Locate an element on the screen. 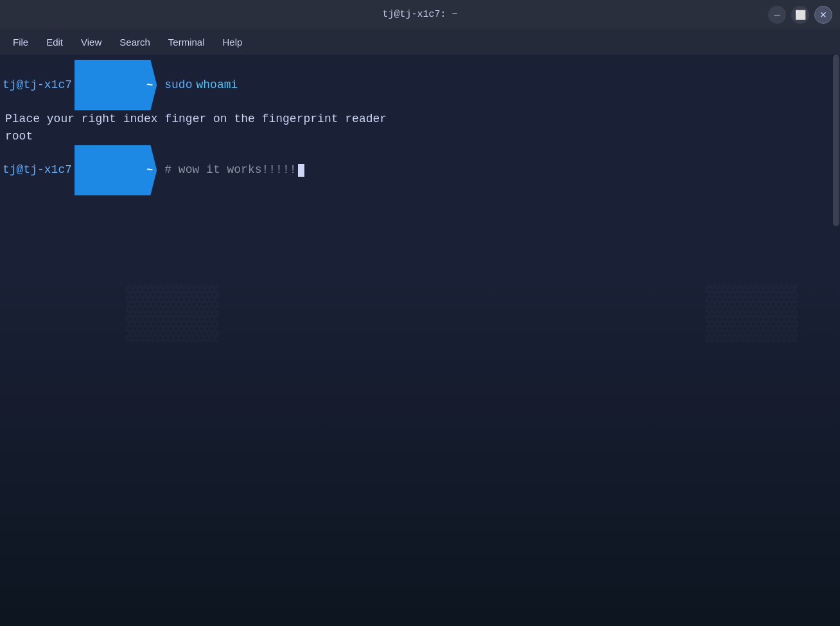 This screenshot has height=626, width=840. prompt-arrow-1: ~ is located at coordinates (116, 85).